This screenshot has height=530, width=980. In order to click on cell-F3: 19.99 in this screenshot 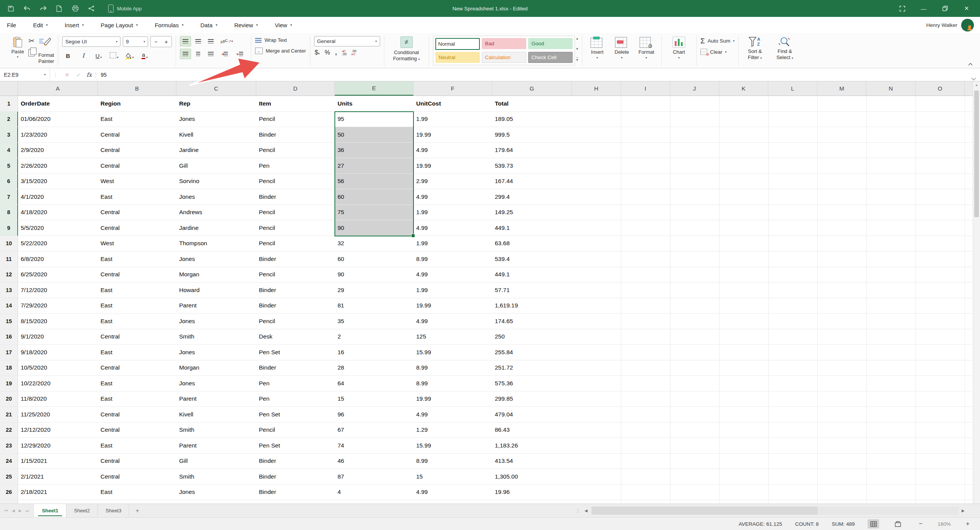, I will do `click(453, 135)`.